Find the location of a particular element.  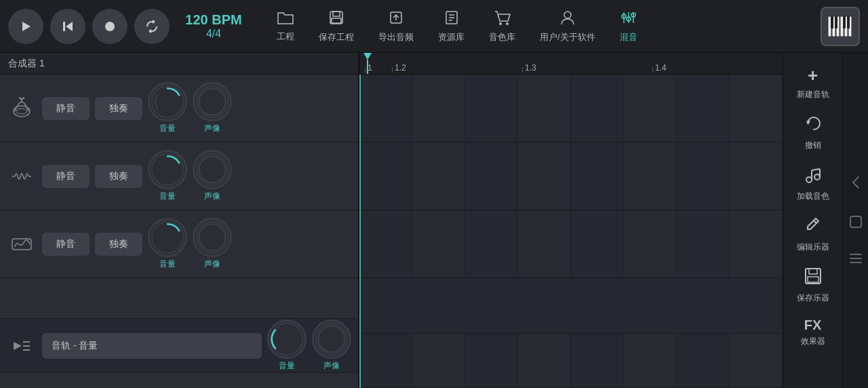

tempo-display: 120 BPM 4/4 is located at coordinates (214, 26).